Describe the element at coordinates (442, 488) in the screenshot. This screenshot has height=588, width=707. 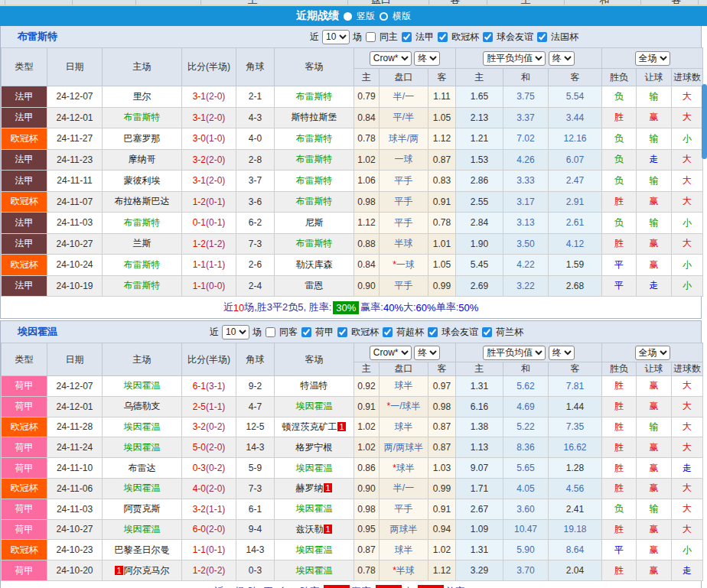
I see `crow-away-odds: 0.99` at that location.